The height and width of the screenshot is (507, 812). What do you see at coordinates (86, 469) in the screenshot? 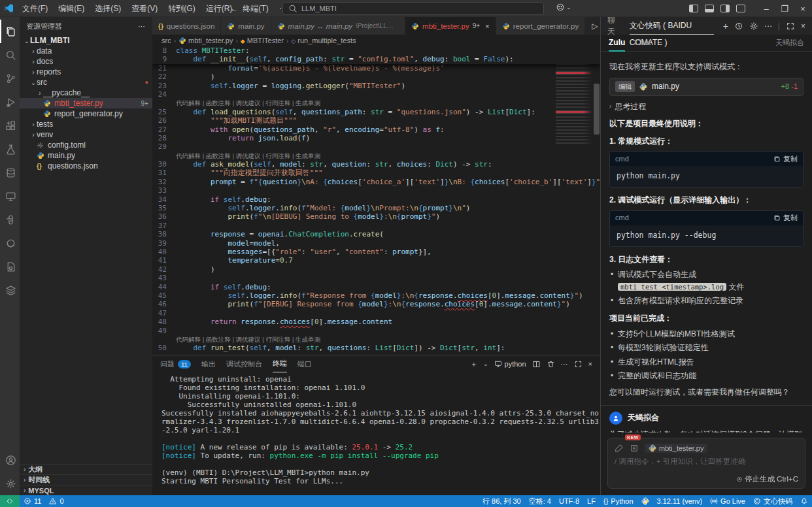
I see `section-大纲: ›大纲` at bounding box center [86, 469].